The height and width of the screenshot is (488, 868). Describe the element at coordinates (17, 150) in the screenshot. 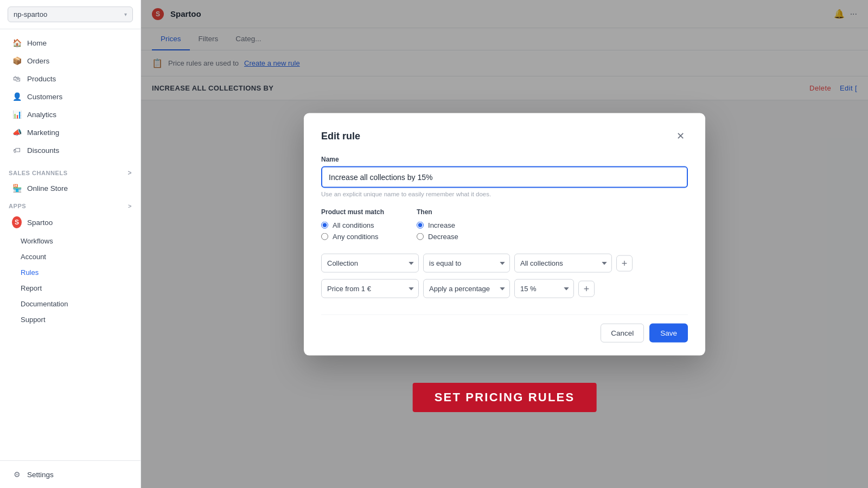

I see `discounts-icon: 🏷` at that location.